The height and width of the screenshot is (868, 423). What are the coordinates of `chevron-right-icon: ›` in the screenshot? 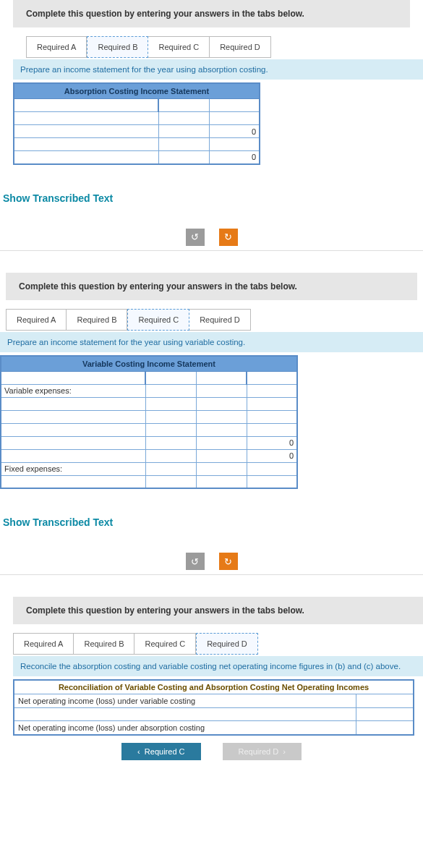 It's located at (284, 752).